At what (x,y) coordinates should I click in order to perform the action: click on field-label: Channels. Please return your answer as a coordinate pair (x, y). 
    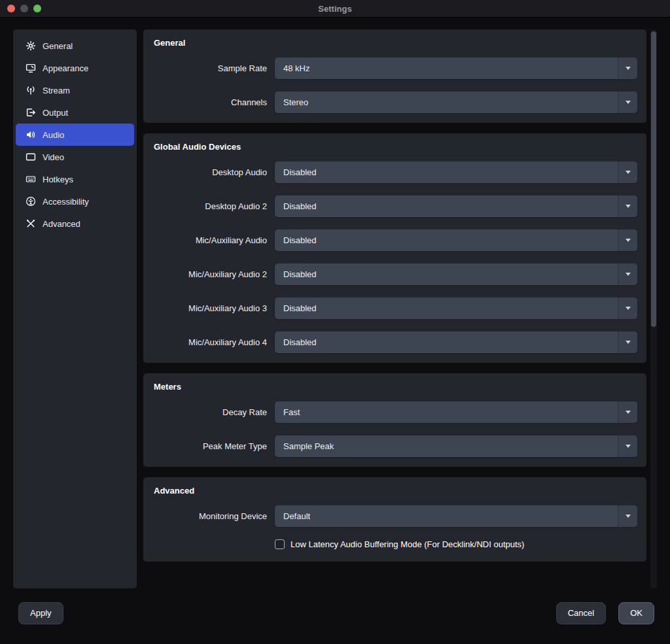
    Looking at the image, I should click on (209, 102).